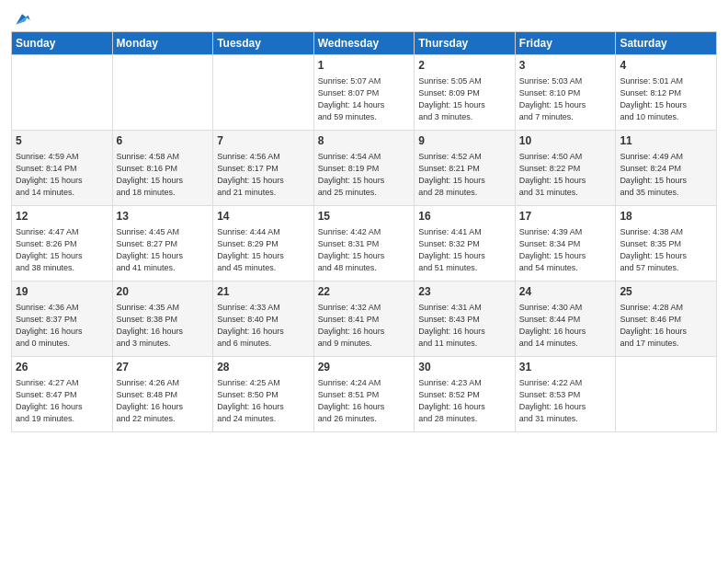 The image size is (728, 563). What do you see at coordinates (566, 368) in the screenshot?
I see `day-number: 31` at bounding box center [566, 368].